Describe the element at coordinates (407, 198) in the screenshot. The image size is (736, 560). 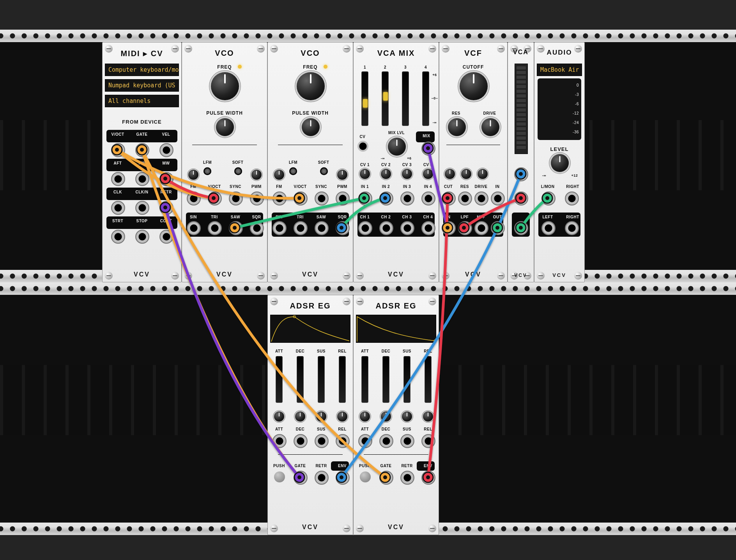
I see `jack-in3` at that location.